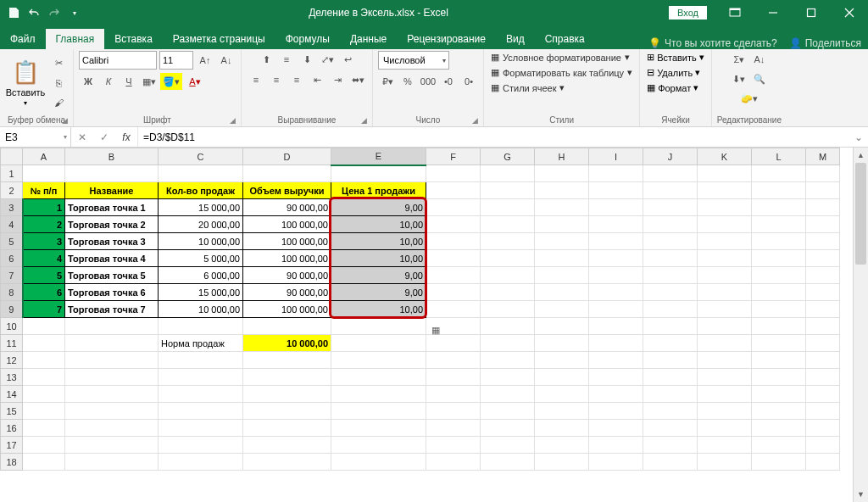  What do you see at coordinates (12, 326) in the screenshot?
I see `row-header-10: 10` at bounding box center [12, 326].